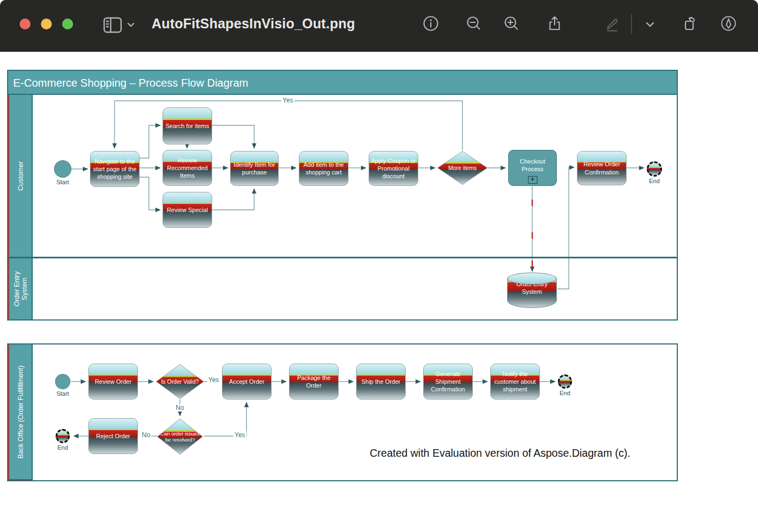 The image size is (758, 532). What do you see at coordinates (180, 437) in the screenshot?
I see `gateway-can-resolve-label: Can order issues be resolved?` at bounding box center [180, 437].